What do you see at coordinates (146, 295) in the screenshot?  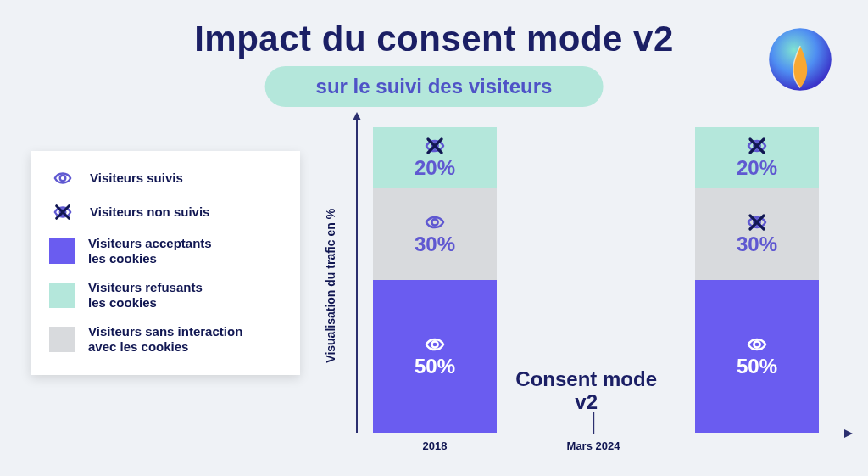 I see `legend-label: Visiteurs refusants les cookies` at bounding box center [146, 295].